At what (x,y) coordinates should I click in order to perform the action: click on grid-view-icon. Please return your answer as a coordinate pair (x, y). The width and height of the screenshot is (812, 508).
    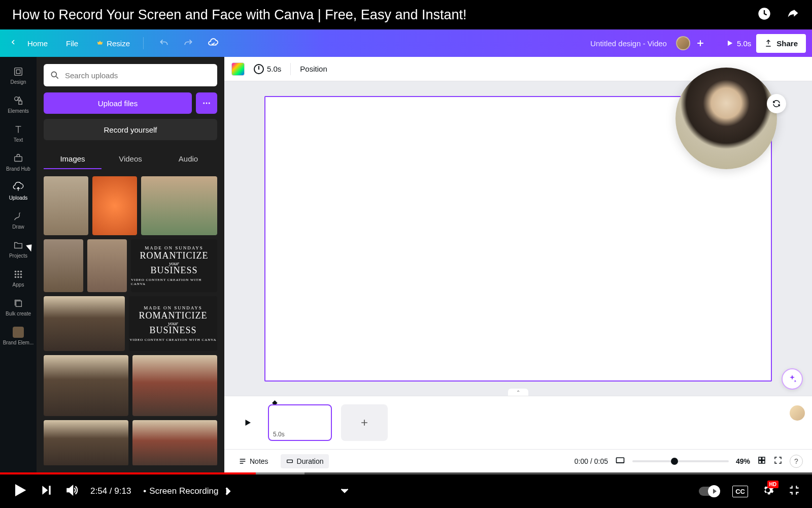
    Looking at the image, I should click on (762, 461).